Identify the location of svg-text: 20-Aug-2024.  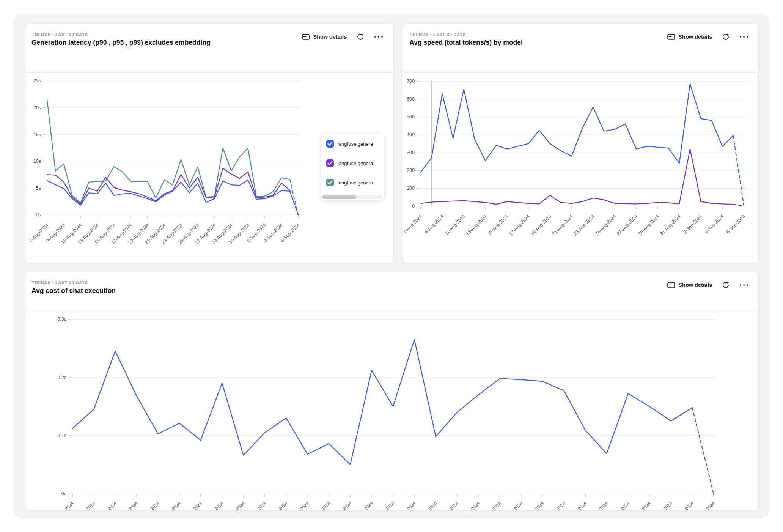
(341, 505).